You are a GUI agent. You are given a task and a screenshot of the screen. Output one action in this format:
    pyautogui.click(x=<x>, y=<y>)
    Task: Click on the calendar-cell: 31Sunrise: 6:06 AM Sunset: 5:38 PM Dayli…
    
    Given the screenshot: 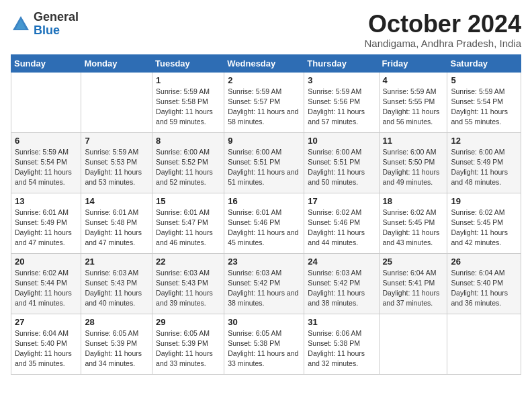 What is the action you would take?
    pyautogui.click(x=341, y=344)
    